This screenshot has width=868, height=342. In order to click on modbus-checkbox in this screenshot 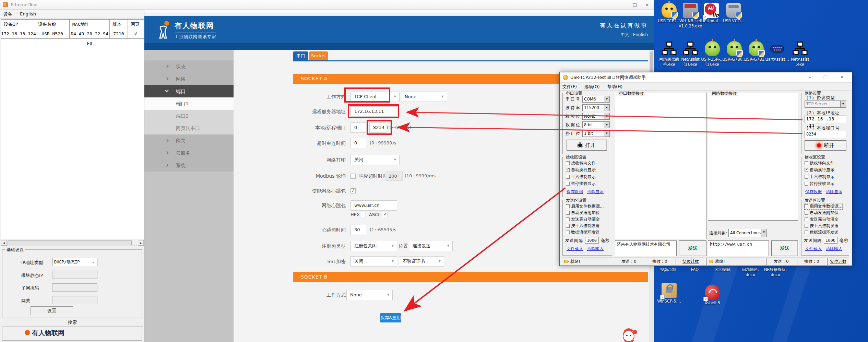, I will do `click(353, 176)`.